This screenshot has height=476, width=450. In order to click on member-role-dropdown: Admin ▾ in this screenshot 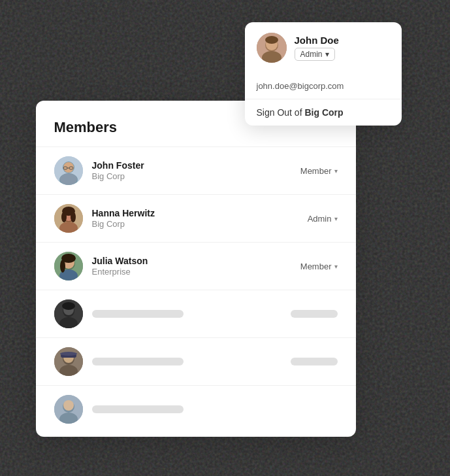, I will do `click(323, 218)`.